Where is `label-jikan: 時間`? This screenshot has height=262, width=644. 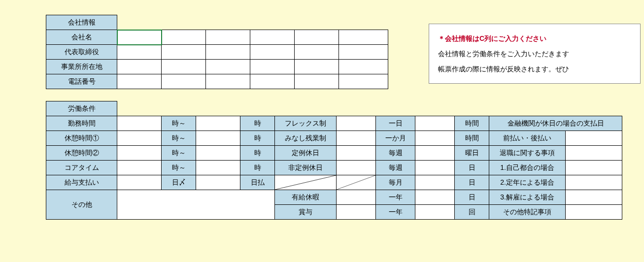
label-jikan: 時間 is located at coordinates (472, 124).